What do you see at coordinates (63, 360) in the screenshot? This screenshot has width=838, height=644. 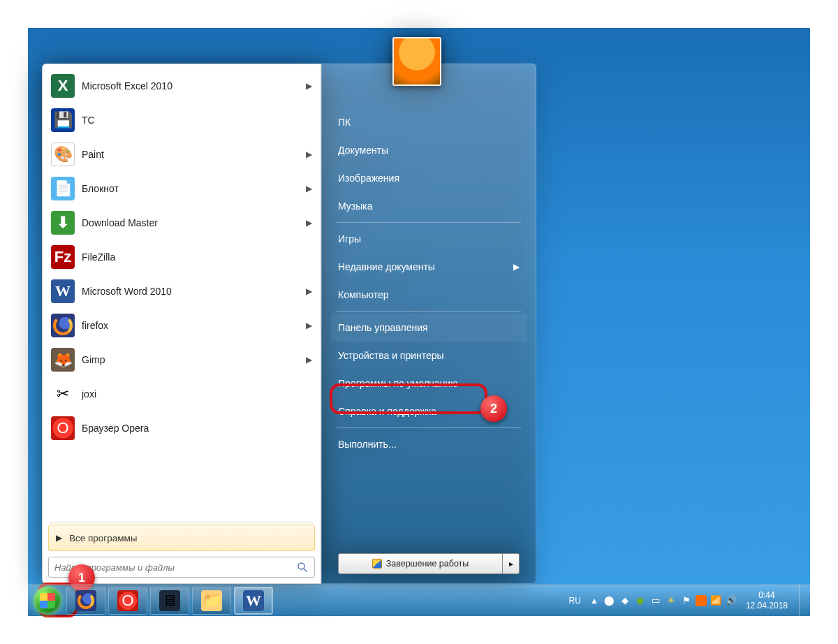 I see `gimp-icon: 🦊` at bounding box center [63, 360].